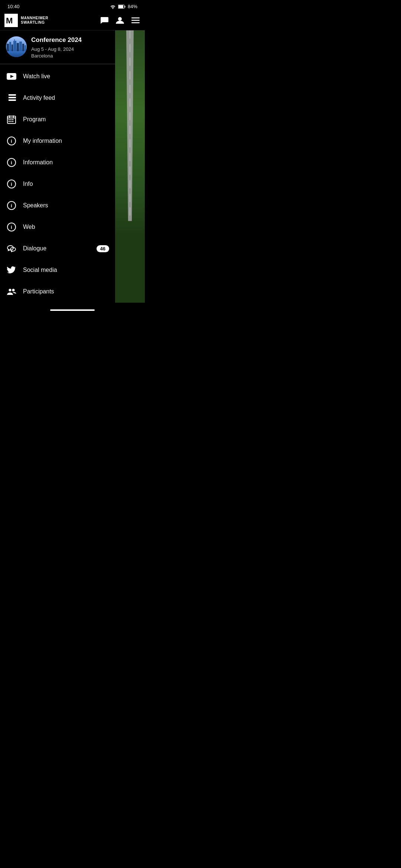 The image size is (401, 868). What do you see at coordinates (12, 270) in the screenshot?
I see `twitter-icon` at bounding box center [12, 270].